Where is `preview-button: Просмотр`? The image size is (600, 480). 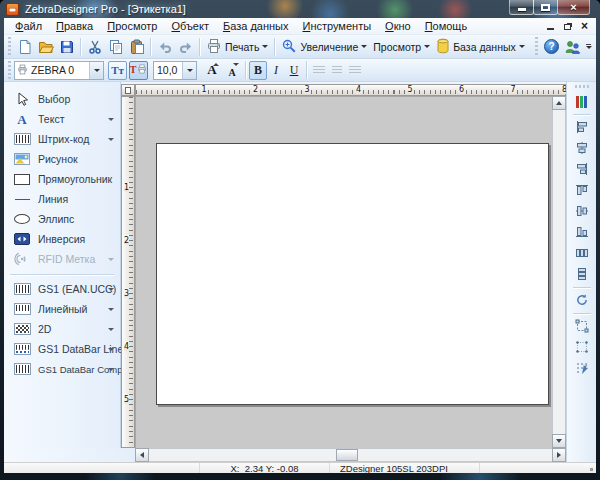
preview-button: Просмотр is located at coordinates (402, 46).